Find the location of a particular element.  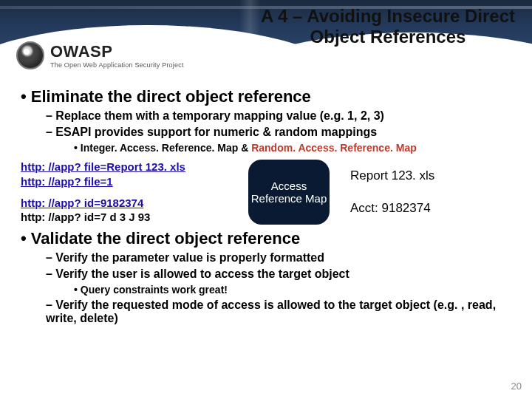

owasp-logo-icon is located at coordinates (30, 55).